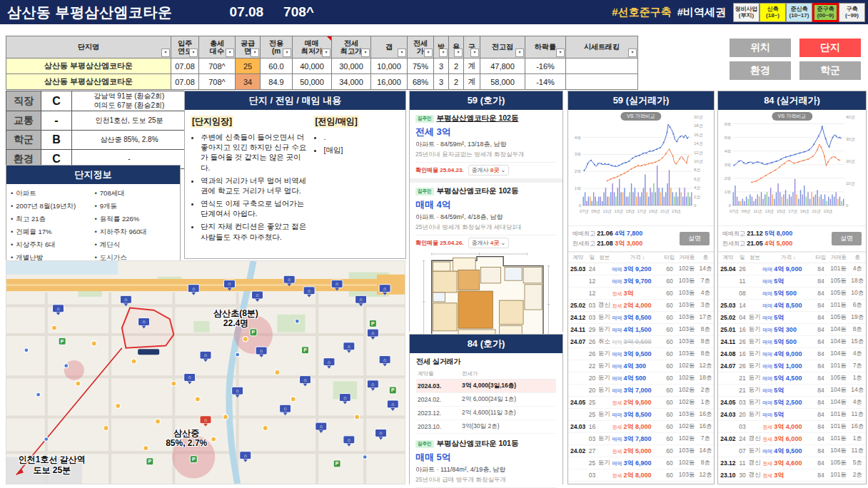 The width and height of the screenshot is (868, 488). Describe the element at coordinates (641, 294) in the screenshot. I see `deal-row: 12전세3억60103동4층` at that location.